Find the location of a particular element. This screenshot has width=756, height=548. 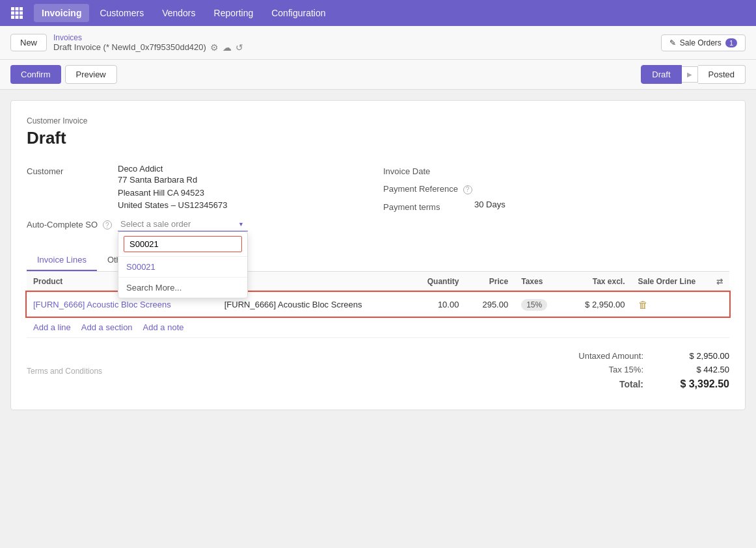

nav-reporting: Reporting is located at coordinates (234, 13).